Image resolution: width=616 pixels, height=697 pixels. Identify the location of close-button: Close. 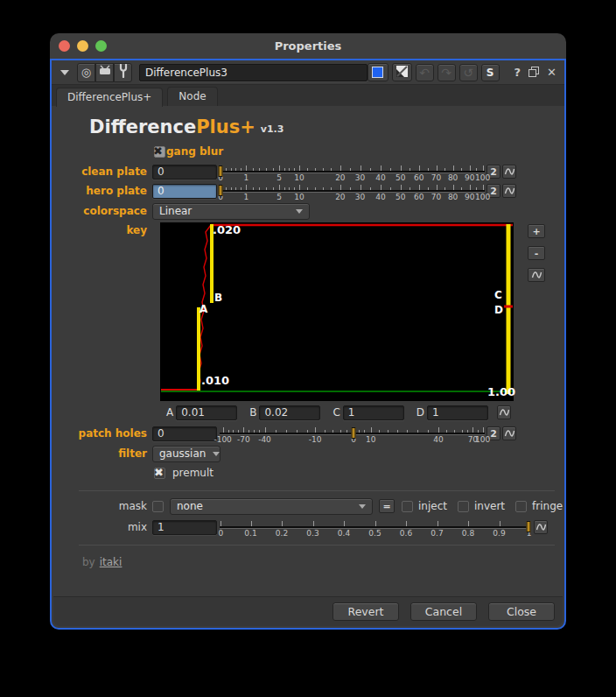
(522, 611).